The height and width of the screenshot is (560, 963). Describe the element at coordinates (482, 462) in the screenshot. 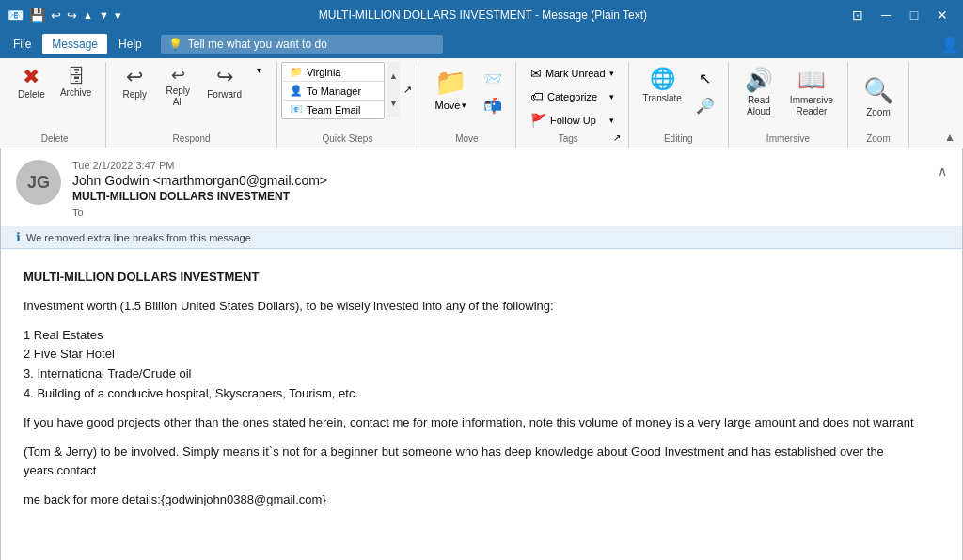

I see `body-line-5: (Tom & Jerry) to be involved. Simply mea…` at that location.